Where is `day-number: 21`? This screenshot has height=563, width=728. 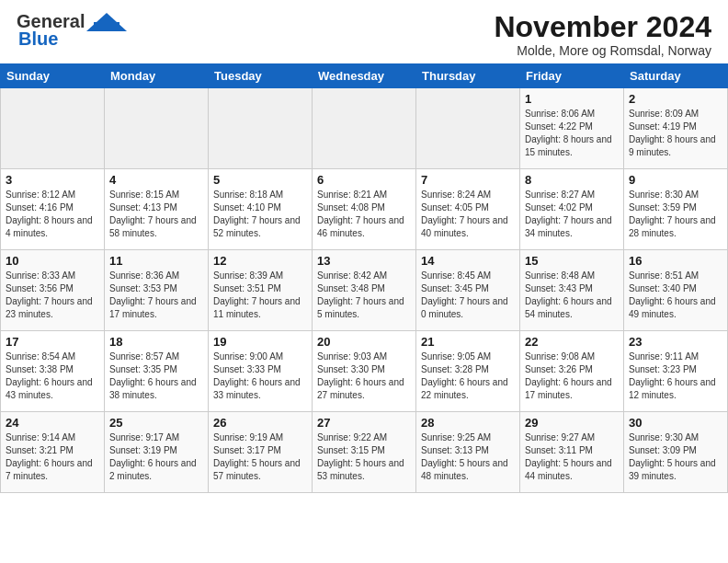
day-number: 21 is located at coordinates (468, 342).